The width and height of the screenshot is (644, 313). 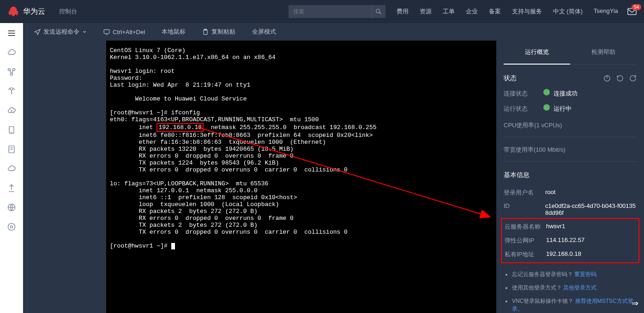 What do you see at coordinates (60, 32) in the screenshot?
I see `remote-cmd-button: 发送远程命令` at bounding box center [60, 32].